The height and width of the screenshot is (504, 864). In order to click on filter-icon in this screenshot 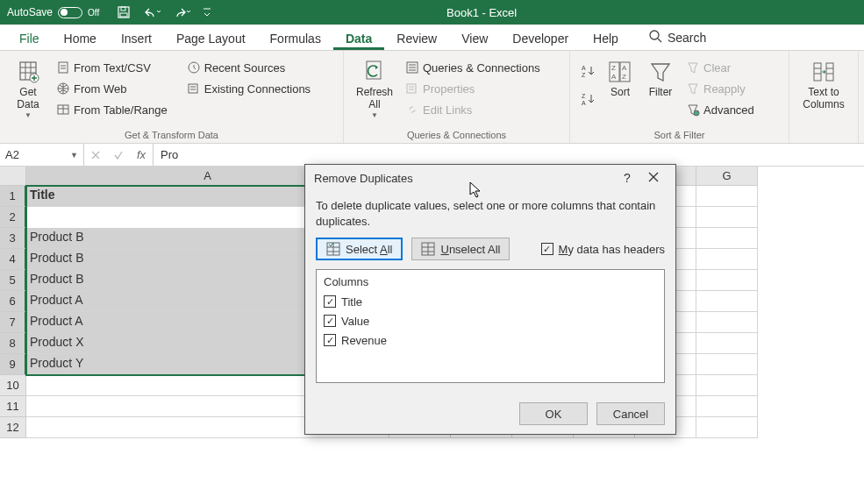, I will do `click(660, 72)`.